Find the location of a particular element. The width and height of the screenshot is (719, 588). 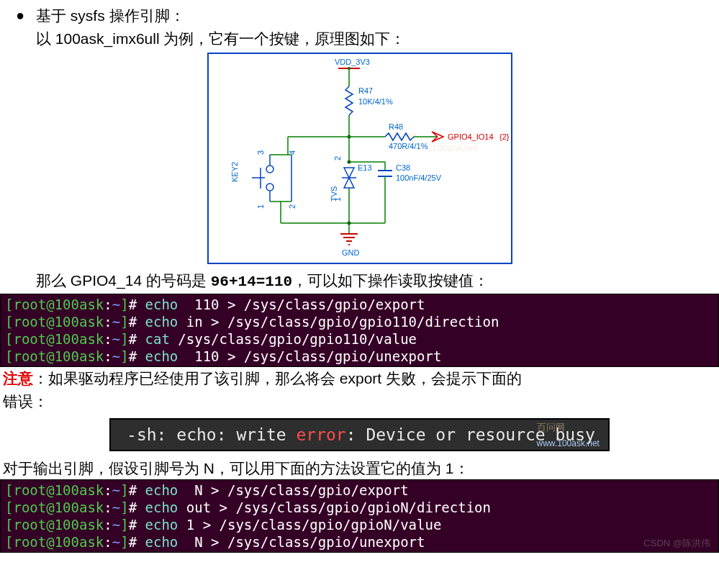

note-text2: 错误： is located at coordinates (26, 402).